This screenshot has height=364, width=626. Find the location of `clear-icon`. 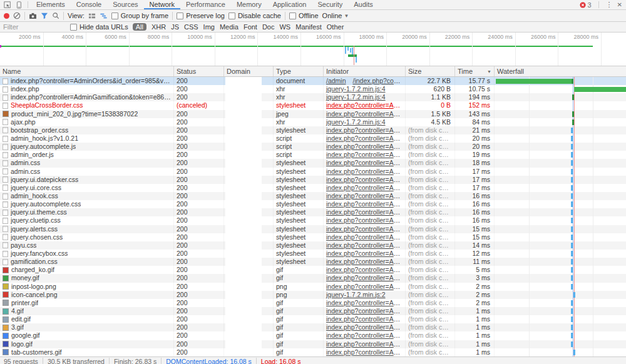

clear-icon is located at coordinates (17, 16).